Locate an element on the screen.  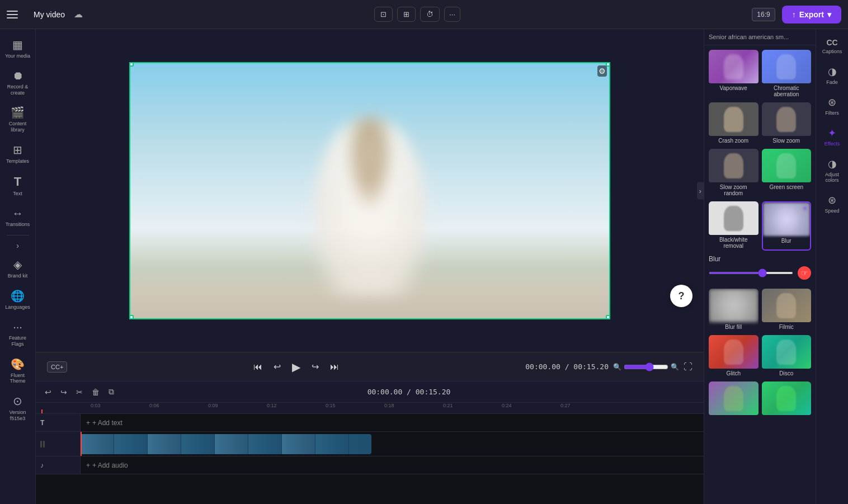
video-settings-icon: ⚙ is located at coordinates (602, 71).